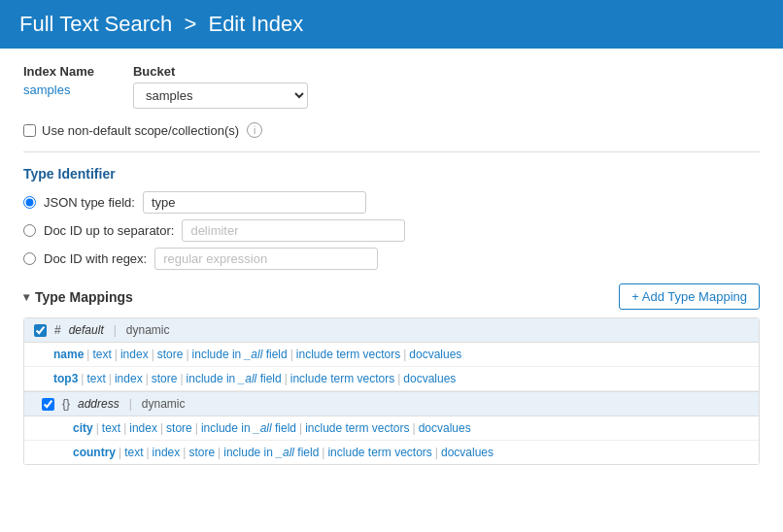  What do you see at coordinates (163, 404) in the screenshot?
I see `mapping-address-tag: dynamic` at bounding box center [163, 404].